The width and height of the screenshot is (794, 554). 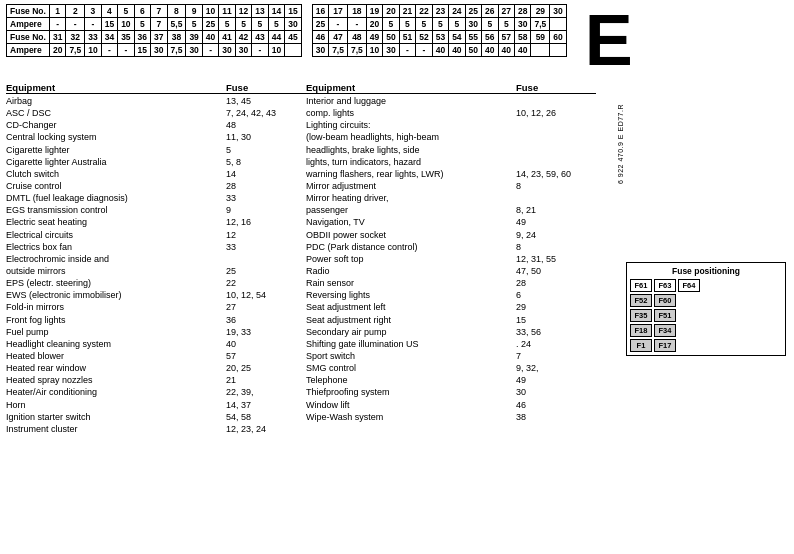 What do you see at coordinates (391, 38) in the screenshot?
I see `table-value-cell: 50` at bounding box center [391, 38].